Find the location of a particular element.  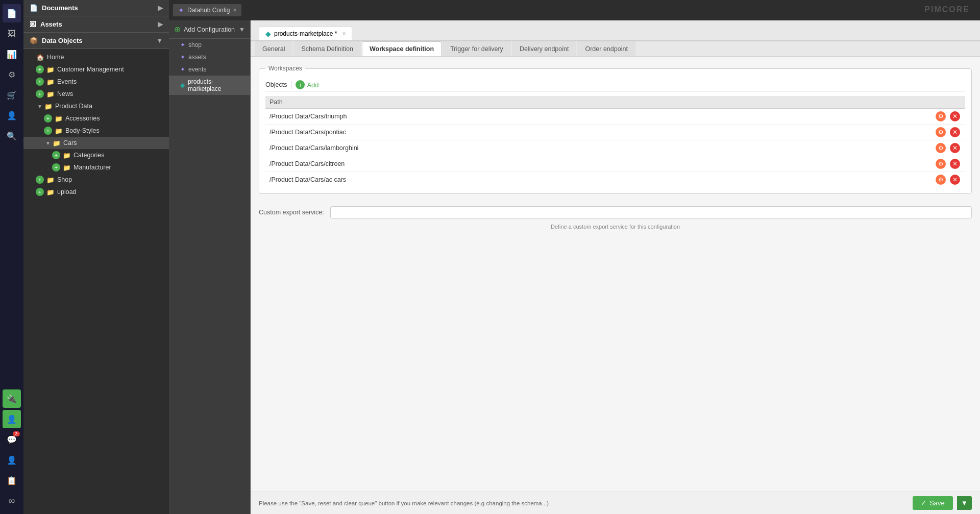

shop-folder-icon: 📁 is located at coordinates (51, 180).